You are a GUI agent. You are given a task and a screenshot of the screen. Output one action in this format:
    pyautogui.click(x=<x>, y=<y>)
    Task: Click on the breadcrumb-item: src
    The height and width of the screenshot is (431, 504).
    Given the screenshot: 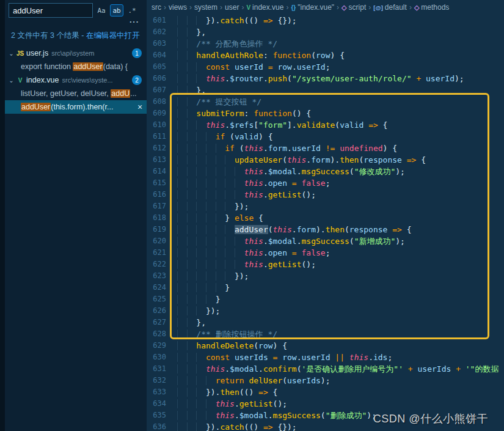 What is the action you would take?
    pyautogui.click(x=156, y=7)
    